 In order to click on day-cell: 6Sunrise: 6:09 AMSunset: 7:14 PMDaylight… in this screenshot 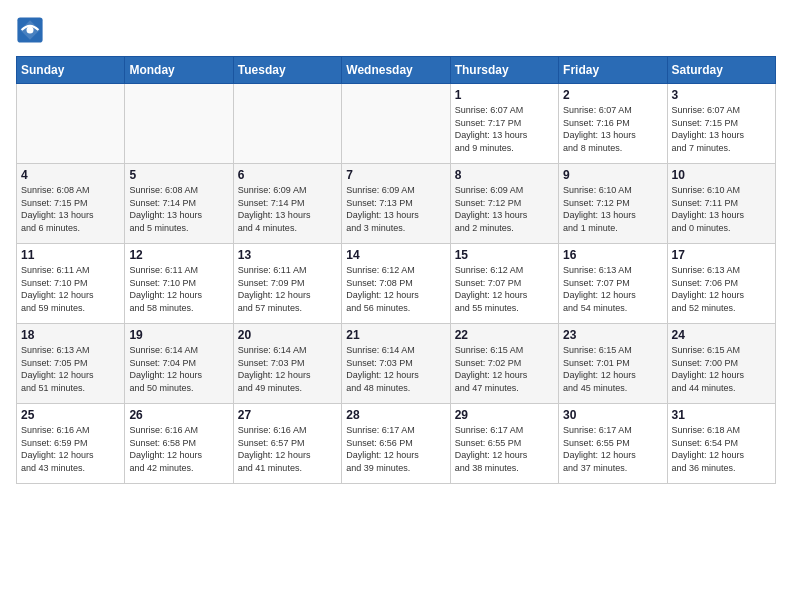, I will do `click(287, 204)`.